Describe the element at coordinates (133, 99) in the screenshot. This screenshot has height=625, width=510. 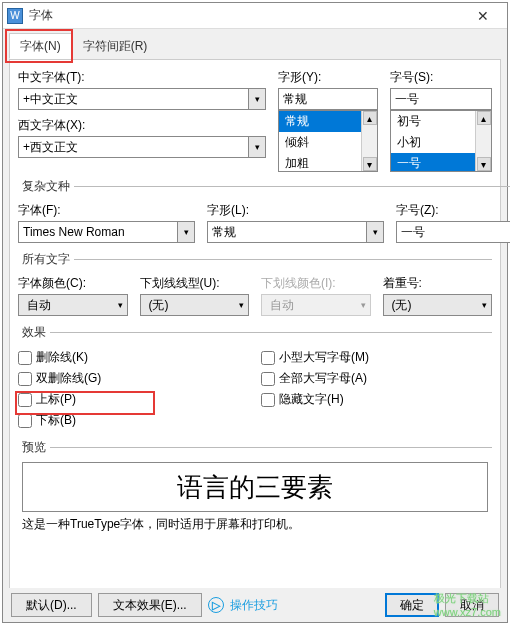
I see `chinese-font-input` at that location.